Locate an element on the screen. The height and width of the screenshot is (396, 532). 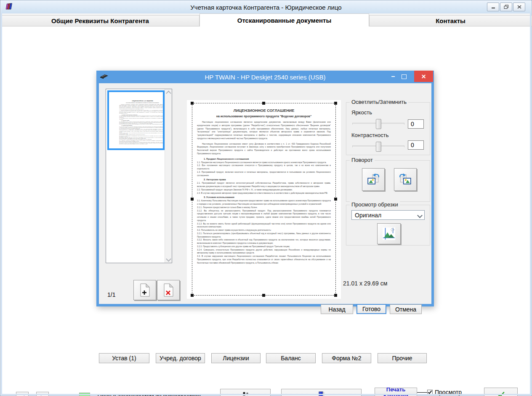
rotate-right-icon is located at coordinates (405, 180).